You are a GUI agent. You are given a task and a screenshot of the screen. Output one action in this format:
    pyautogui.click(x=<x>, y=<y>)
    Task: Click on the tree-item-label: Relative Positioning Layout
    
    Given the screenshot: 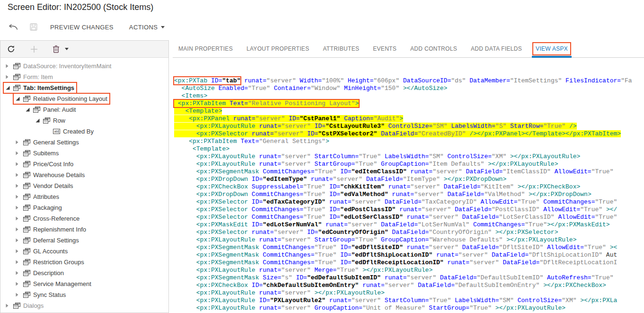 What is the action you would take?
    pyautogui.click(x=70, y=98)
    